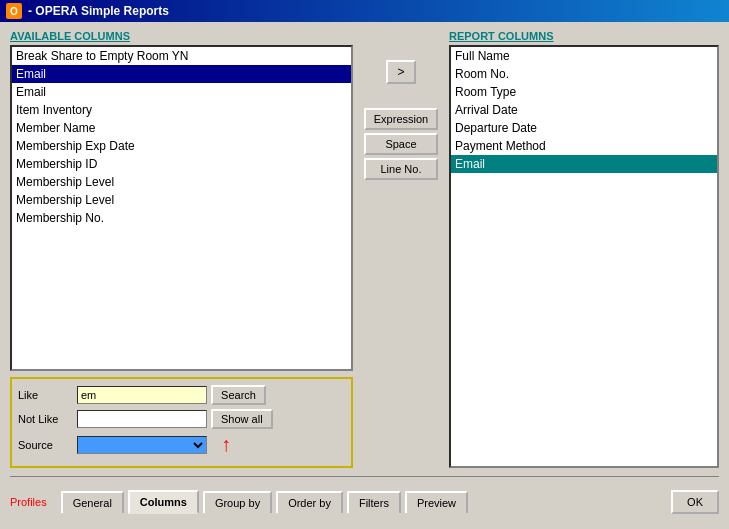 This screenshot has height=529, width=729. Describe the element at coordinates (182, 36) in the screenshot. I see `available-columns-label: AVAILABLE COLUMNS` at that location.